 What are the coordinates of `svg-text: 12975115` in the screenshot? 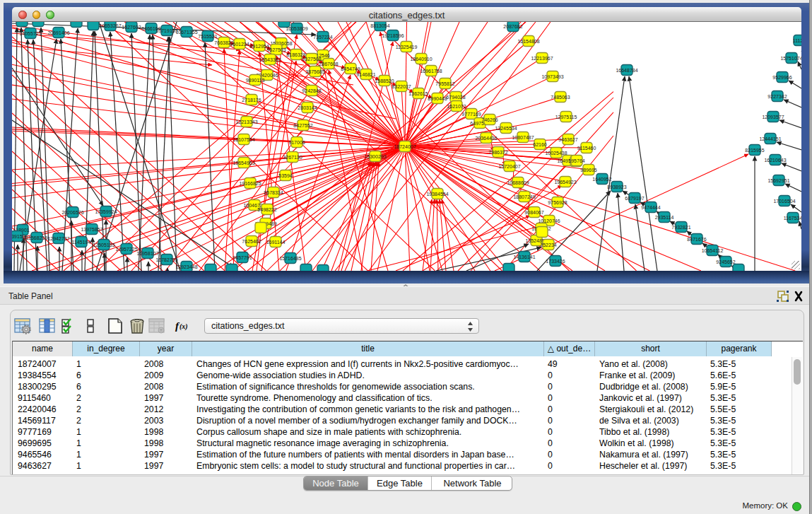 It's located at (567, 117).